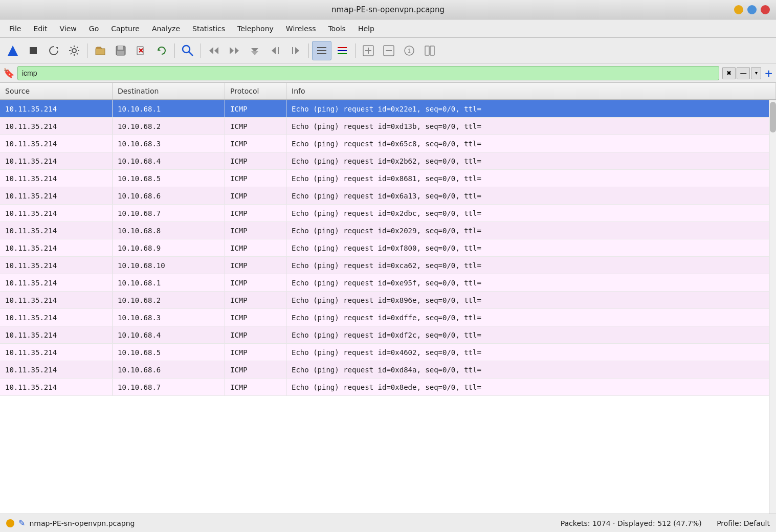  I want to click on menu-tools: Tools, so click(337, 29).